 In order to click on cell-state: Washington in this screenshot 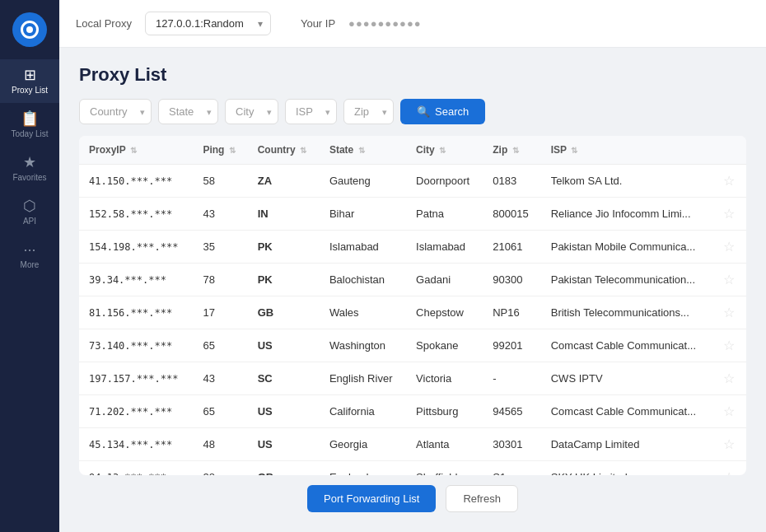, I will do `click(362, 346)`.